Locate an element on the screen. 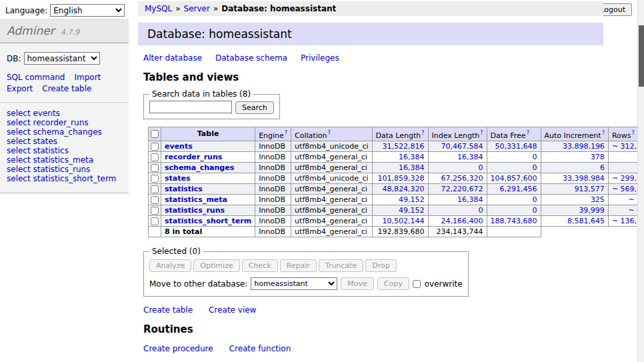  link-create-table: Create table is located at coordinates (168, 310).